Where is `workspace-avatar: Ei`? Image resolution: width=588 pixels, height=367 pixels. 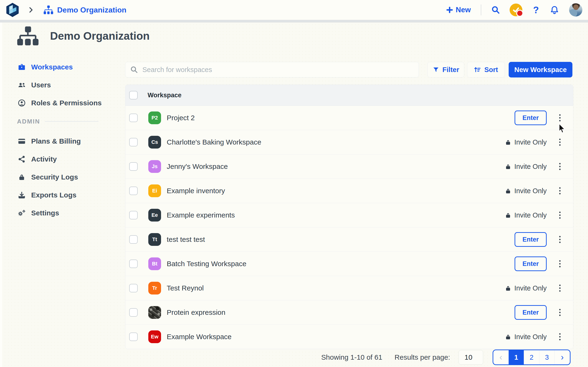
workspace-avatar: Ei is located at coordinates (155, 191).